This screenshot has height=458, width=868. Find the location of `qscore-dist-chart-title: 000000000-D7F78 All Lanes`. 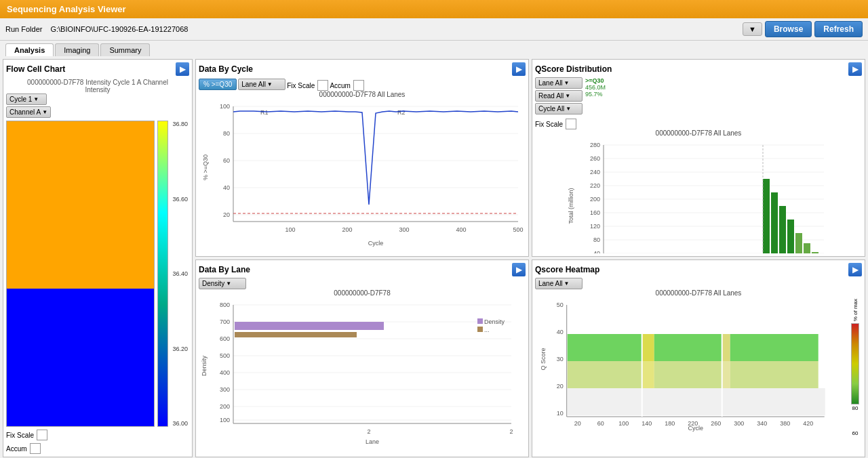

qscore-dist-chart-title: 000000000-D7F78 All Lanes is located at coordinates (698, 133).